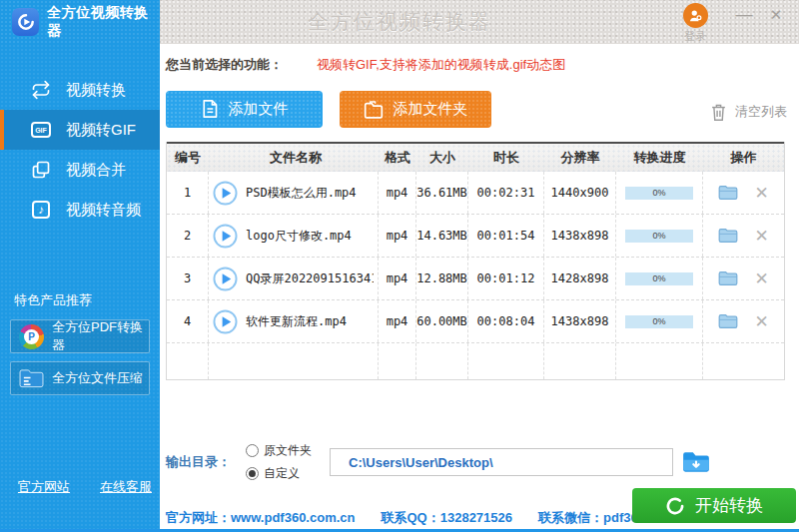 Image resolution: width=799 pixels, height=532 pixels. Describe the element at coordinates (743, 158) in the screenshot. I see `col-header-ops: 操作` at that location.